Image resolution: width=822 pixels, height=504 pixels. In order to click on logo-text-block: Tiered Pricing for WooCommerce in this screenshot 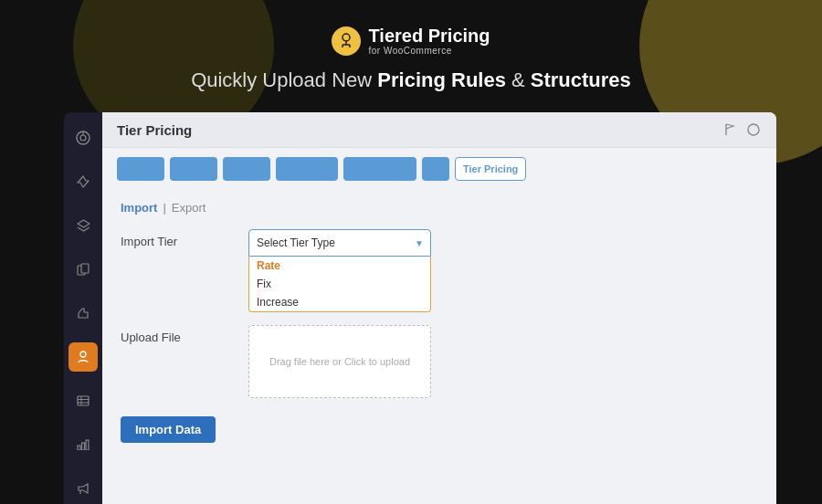, I will do `click(429, 40)`.